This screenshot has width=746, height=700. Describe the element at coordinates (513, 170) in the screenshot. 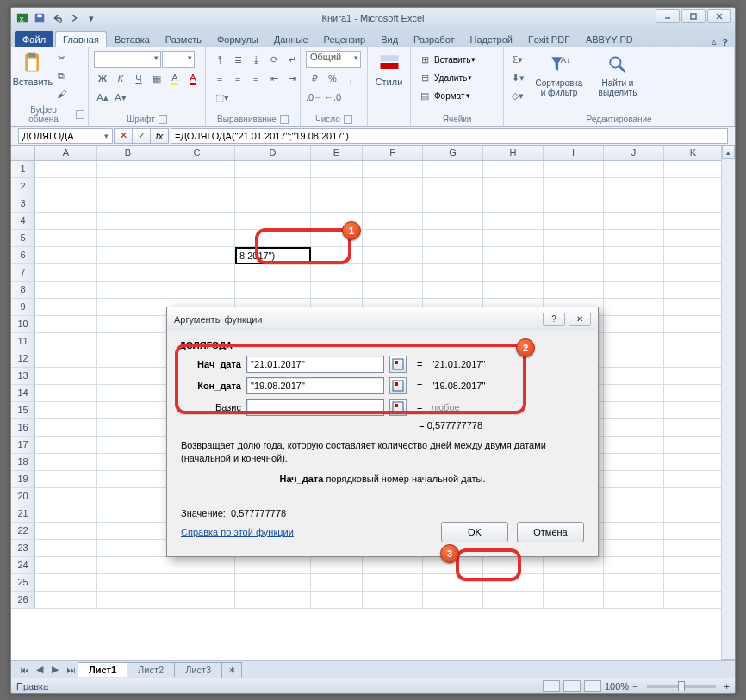

I see `cell-H1` at that location.